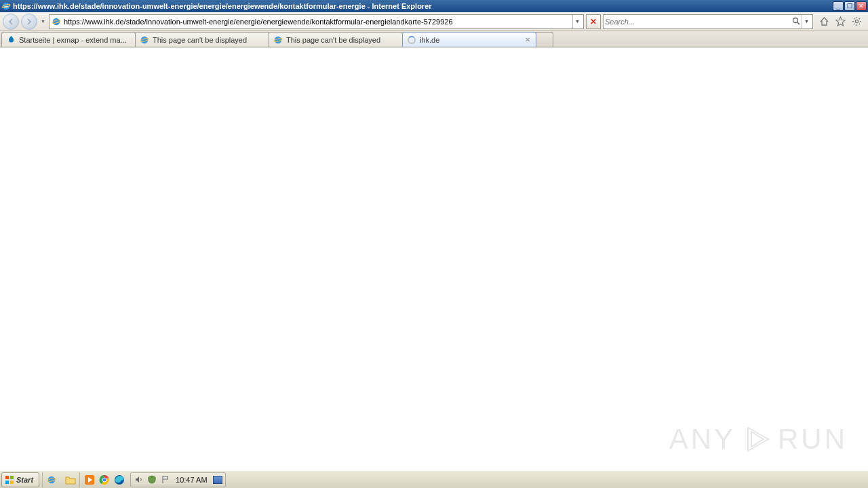 The height and width of the screenshot is (488, 868). What do you see at coordinates (840, 22) in the screenshot?
I see `toolbar-icons` at bounding box center [840, 22].